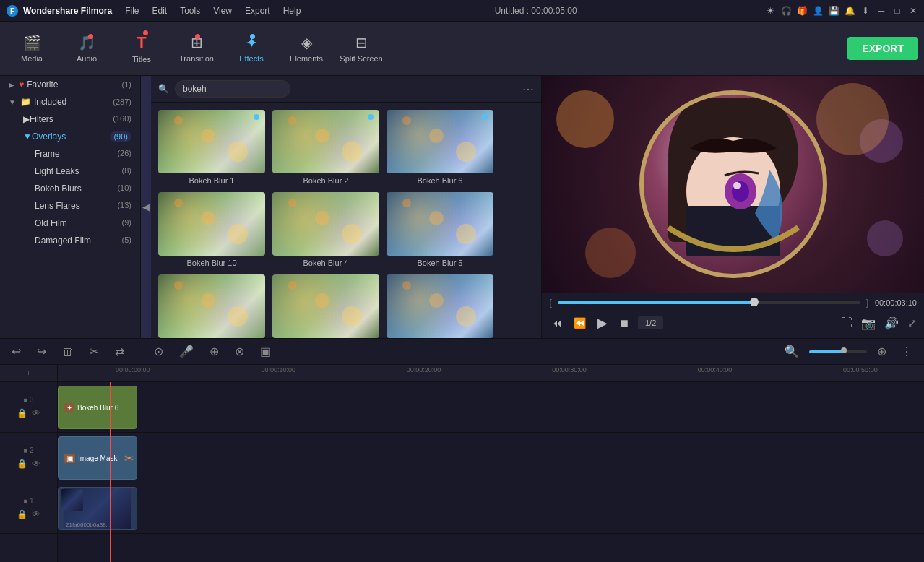  Describe the element at coordinates (133, 370) in the screenshot. I see `ruler-mark-0: 00:00:00:00` at that location.